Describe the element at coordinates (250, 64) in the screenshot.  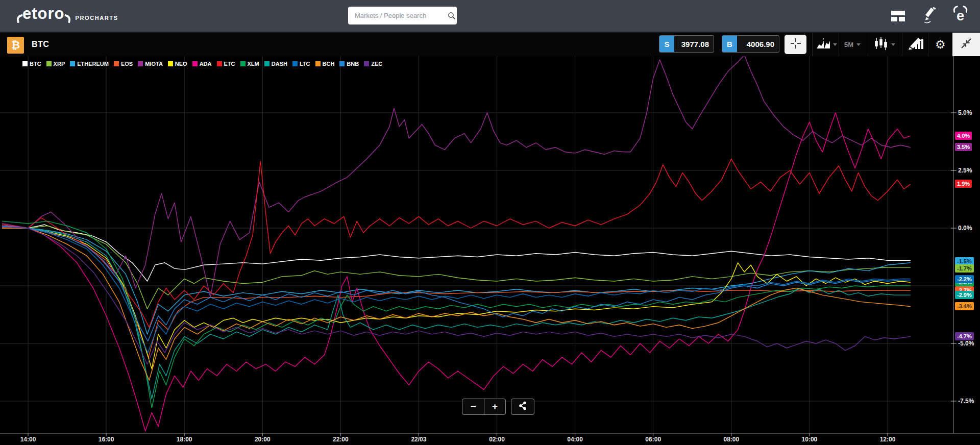
I see `legend-item-xlm: XLM` at that location.